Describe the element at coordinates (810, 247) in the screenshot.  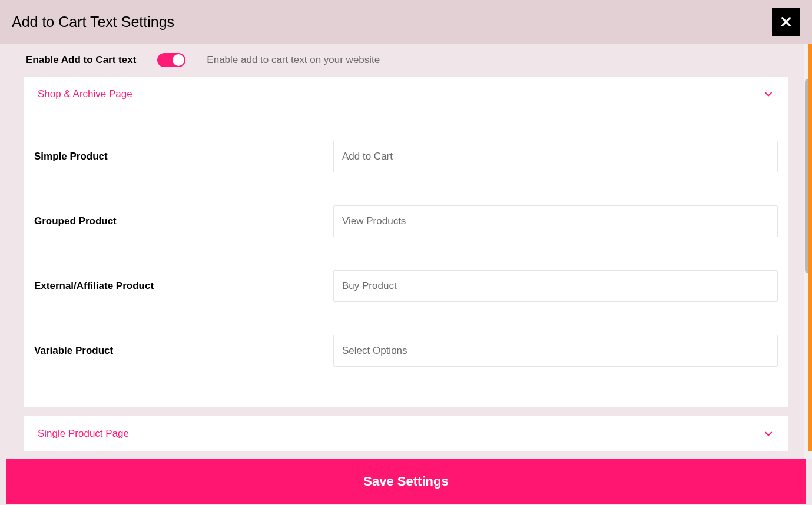
I see `orange-indicator` at that location.